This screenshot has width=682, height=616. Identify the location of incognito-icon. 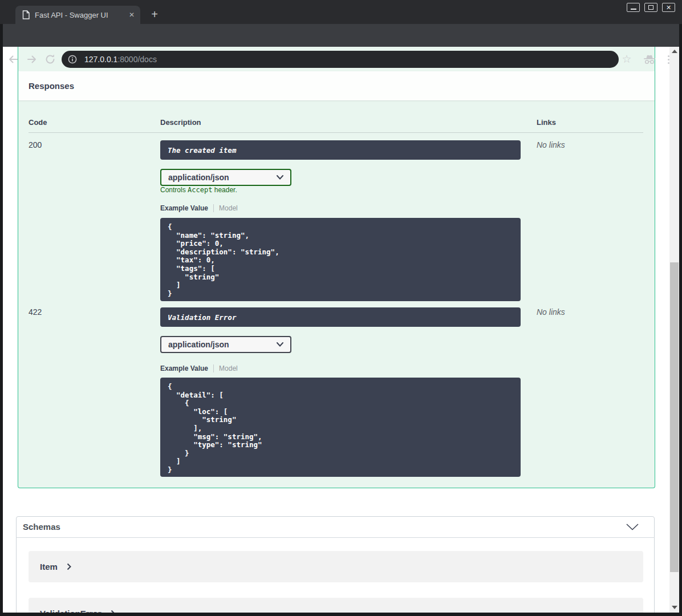
(649, 59).